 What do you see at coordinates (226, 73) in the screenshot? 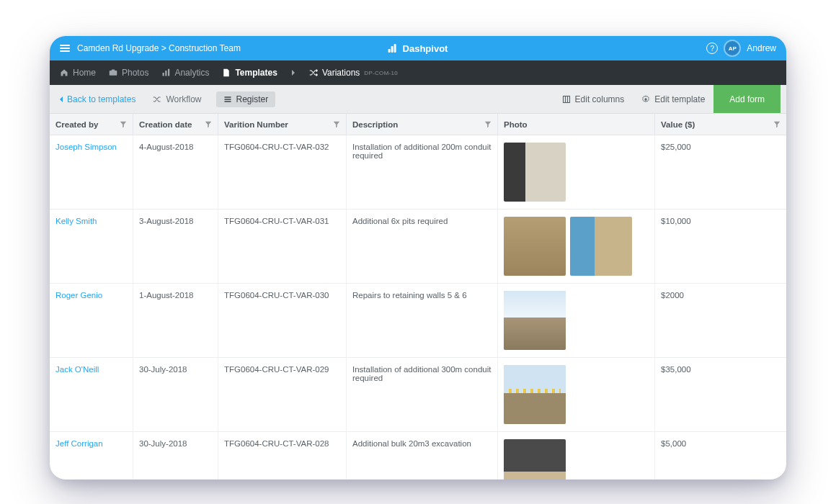
I see `document-icon` at bounding box center [226, 73].